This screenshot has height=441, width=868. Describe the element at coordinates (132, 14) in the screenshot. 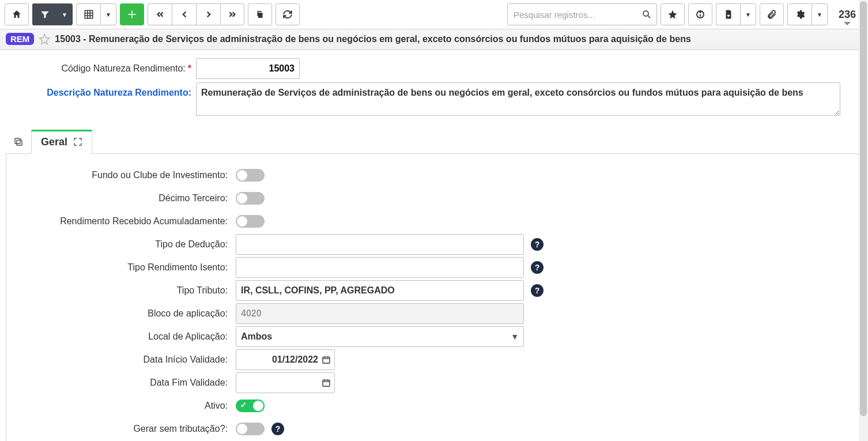

I see `plus-icon` at that location.